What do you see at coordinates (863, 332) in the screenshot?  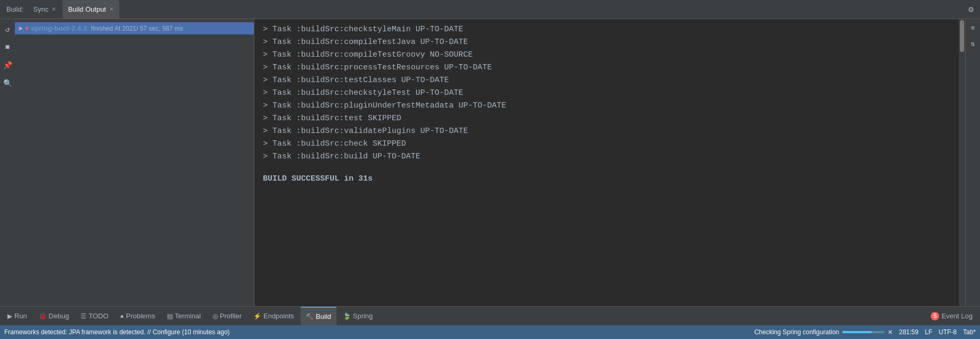 I see `status-progress-bar` at bounding box center [863, 332].